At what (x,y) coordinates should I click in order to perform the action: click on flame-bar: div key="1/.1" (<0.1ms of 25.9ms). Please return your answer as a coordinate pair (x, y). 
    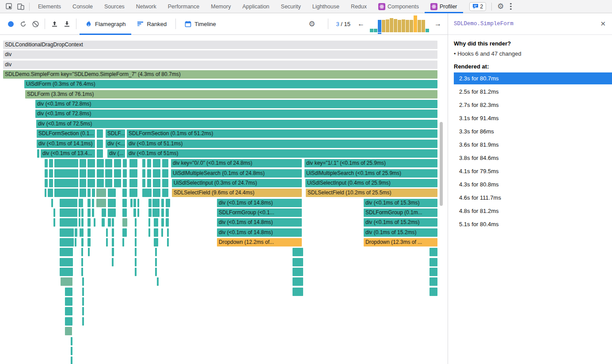
    Looking at the image, I should click on (371, 163).